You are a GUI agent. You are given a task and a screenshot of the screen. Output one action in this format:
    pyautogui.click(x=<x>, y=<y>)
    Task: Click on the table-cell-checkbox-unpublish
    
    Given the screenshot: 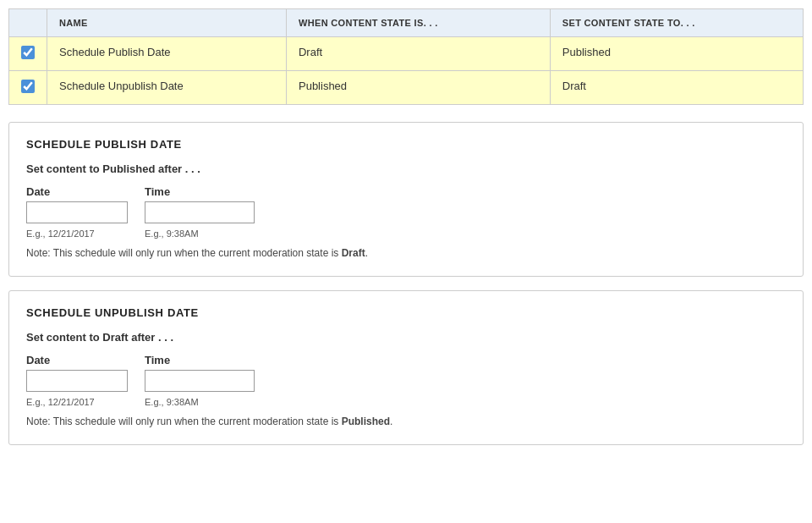 What is the action you would take?
    pyautogui.click(x=29, y=88)
    